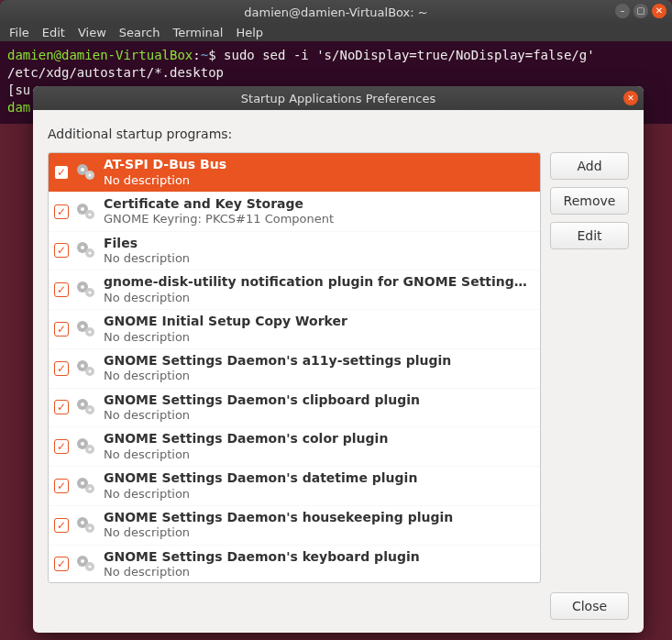 The width and height of the screenshot is (672, 640). I want to click on prompt-sep: :, so click(196, 55).